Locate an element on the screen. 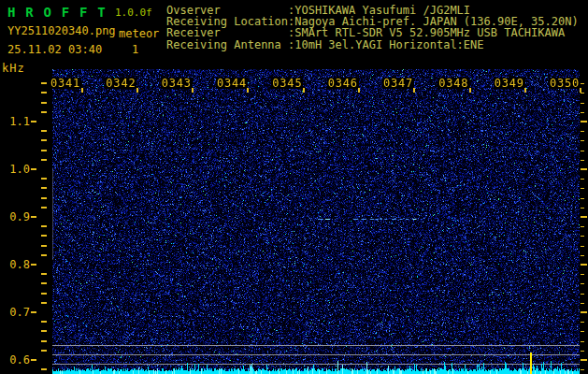 The image size is (588, 374). freq-tick-label: 0.9 is located at coordinates (17, 217).